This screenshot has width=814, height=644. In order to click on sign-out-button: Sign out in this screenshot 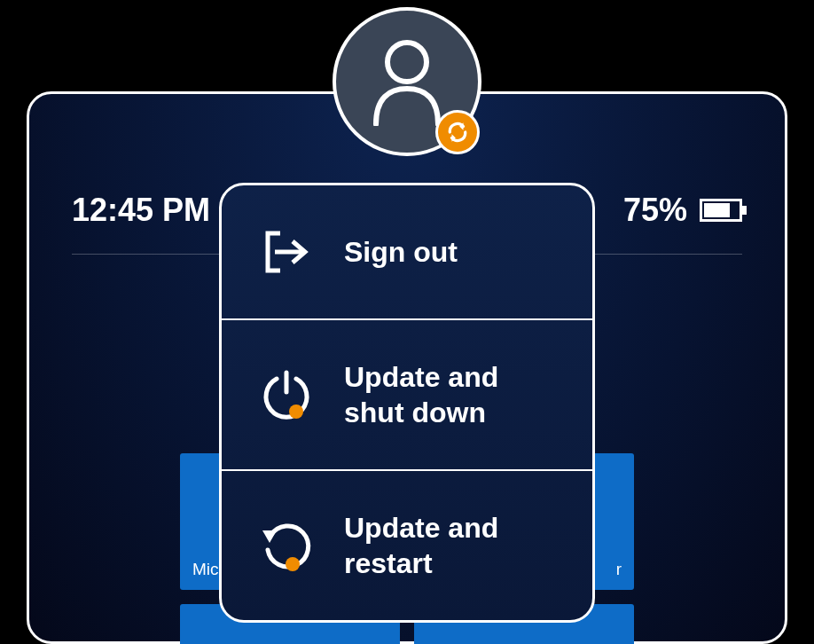, I will do `click(407, 253)`.